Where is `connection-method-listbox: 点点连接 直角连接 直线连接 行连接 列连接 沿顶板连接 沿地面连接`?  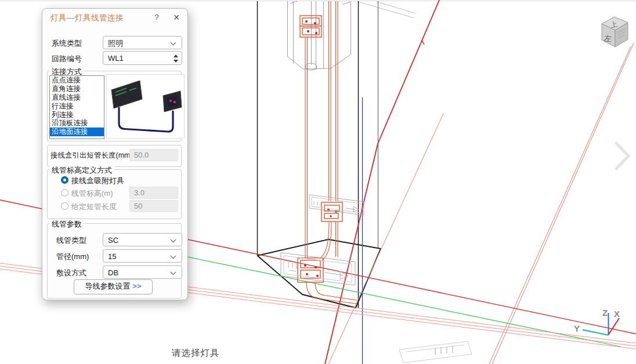
connection-method-listbox: 点点连接 直角连接 直线连接 行连接 列连接 沿顶板连接 沿地面连接 is located at coordinates (77, 107).